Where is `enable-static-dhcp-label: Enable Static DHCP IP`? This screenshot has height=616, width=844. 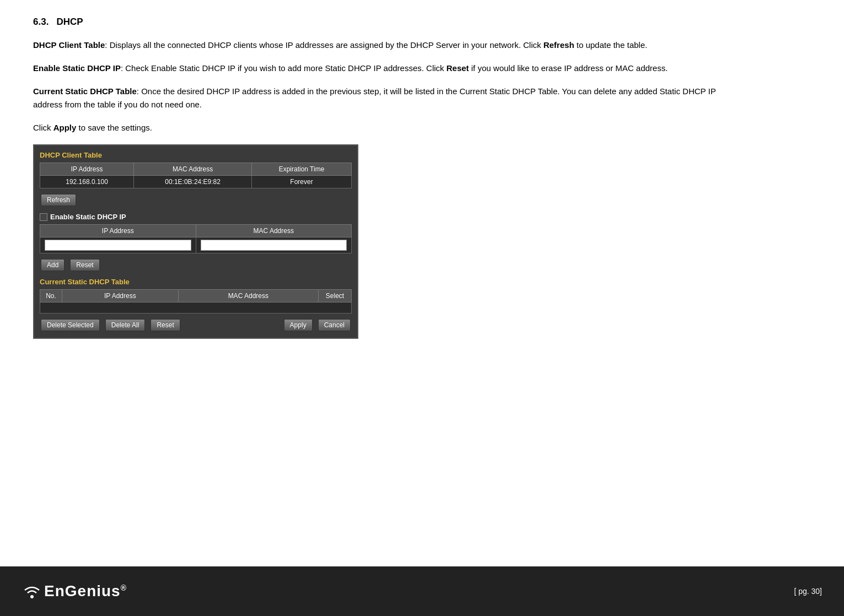
enable-static-dhcp-label: Enable Static DHCP IP is located at coordinates (196, 217).